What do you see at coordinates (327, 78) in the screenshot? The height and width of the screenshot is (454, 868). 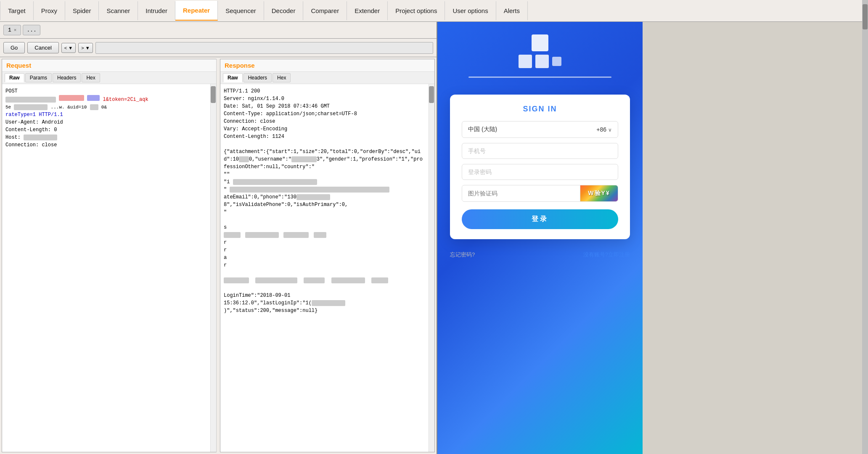 I see `response-tabs: Raw Headers Hex` at bounding box center [327, 78].